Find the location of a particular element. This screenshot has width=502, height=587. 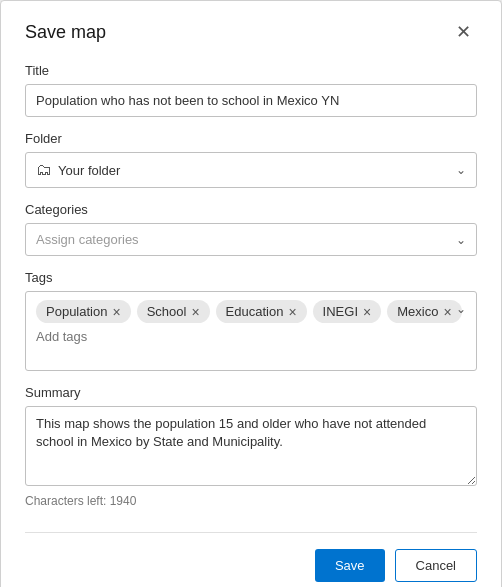

tag-inegi-remove: × is located at coordinates (367, 312).